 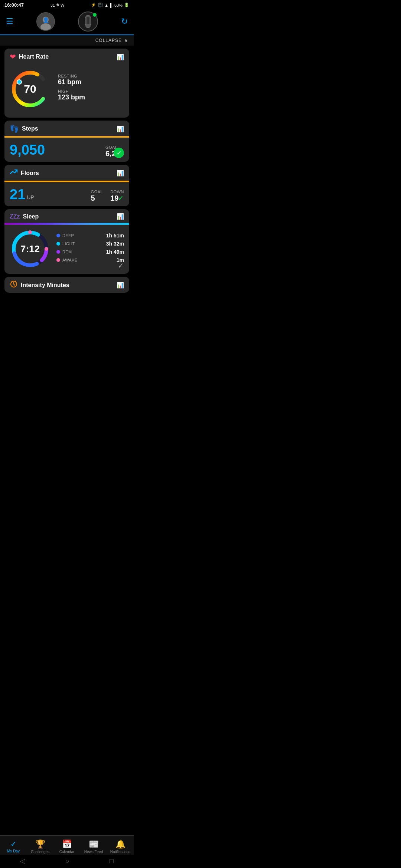 What do you see at coordinates (83, 236) in the screenshot?
I see `sleep-deep-label: DEEP` at bounding box center [83, 236].